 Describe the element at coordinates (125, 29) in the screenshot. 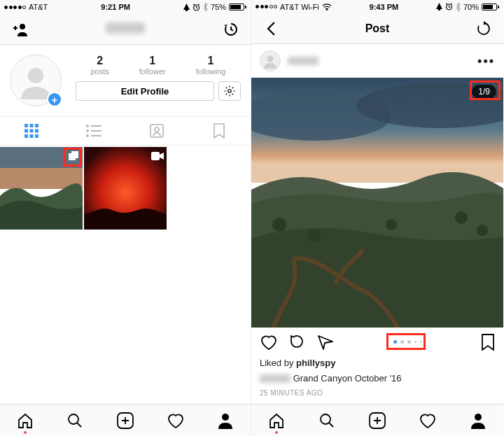

I see `nav-bar` at that location.